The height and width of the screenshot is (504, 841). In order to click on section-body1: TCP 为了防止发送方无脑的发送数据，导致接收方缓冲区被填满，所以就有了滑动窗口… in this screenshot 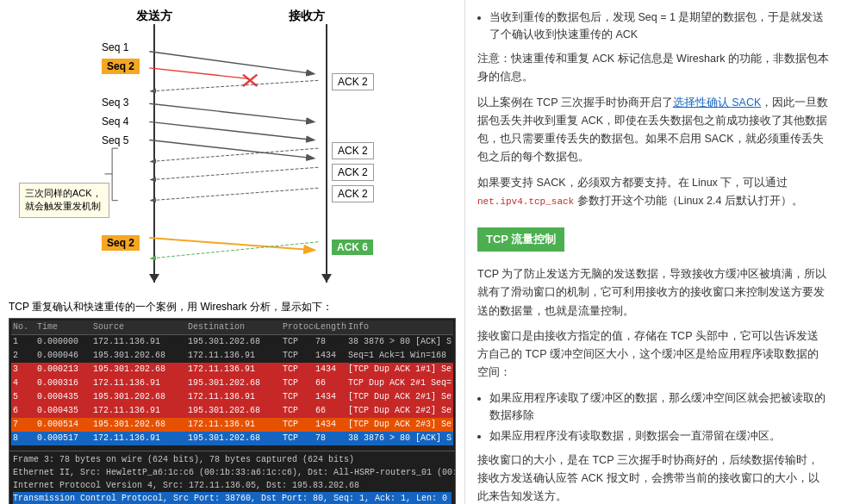, I will do `click(653, 293)`.